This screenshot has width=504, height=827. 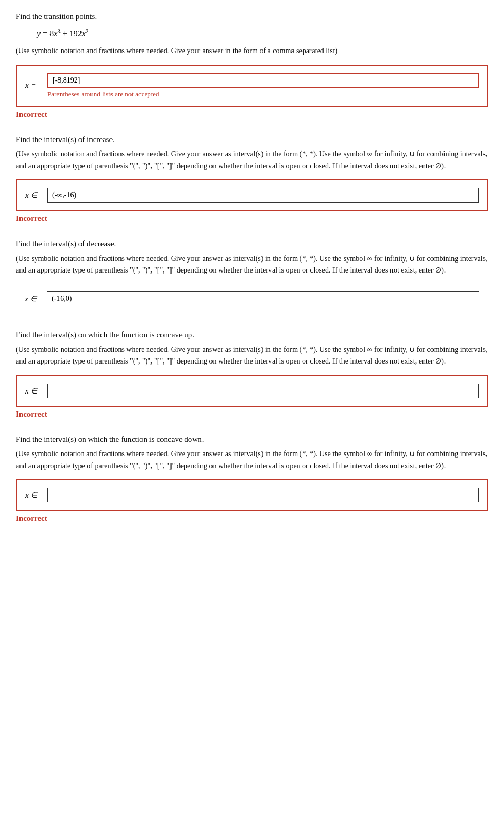 What do you see at coordinates (263, 195) in the screenshot?
I see `input-wrapper-increase` at bounding box center [263, 195].